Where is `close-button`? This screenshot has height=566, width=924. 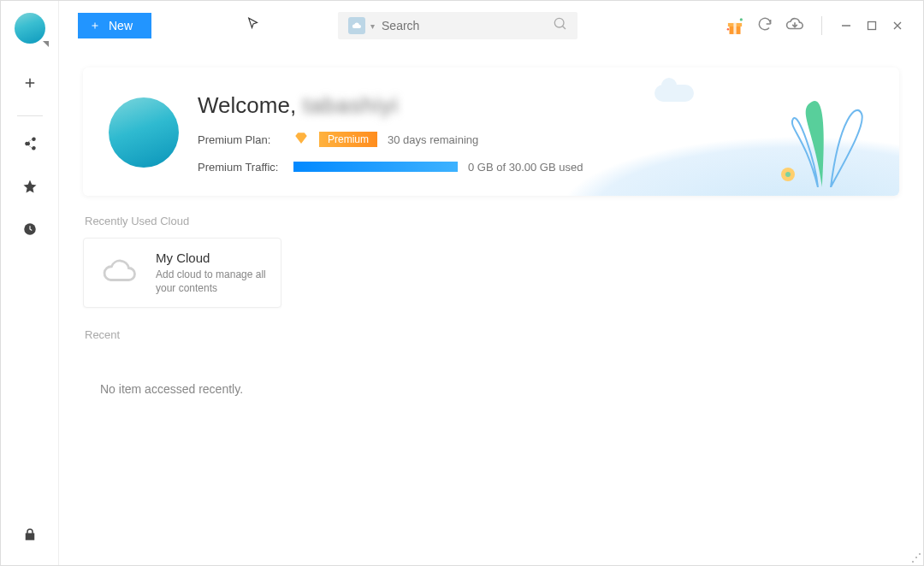
close-button is located at coordinates (897, 26).